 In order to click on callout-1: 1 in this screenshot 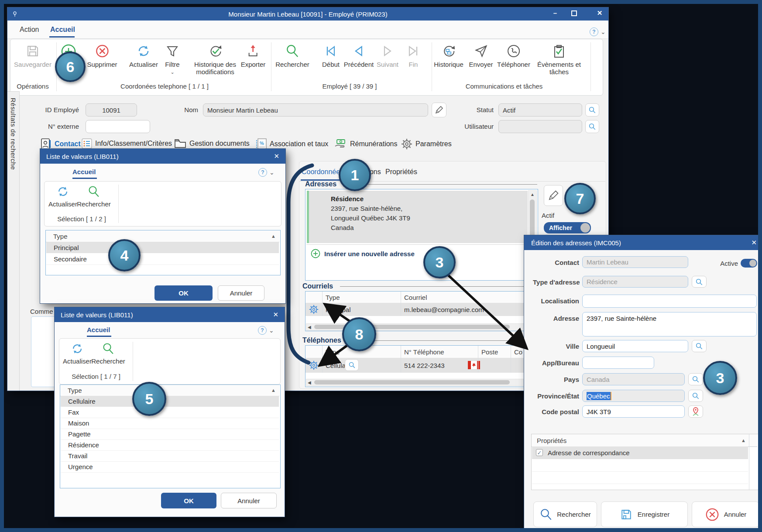, I will do `click(355, 175)`.